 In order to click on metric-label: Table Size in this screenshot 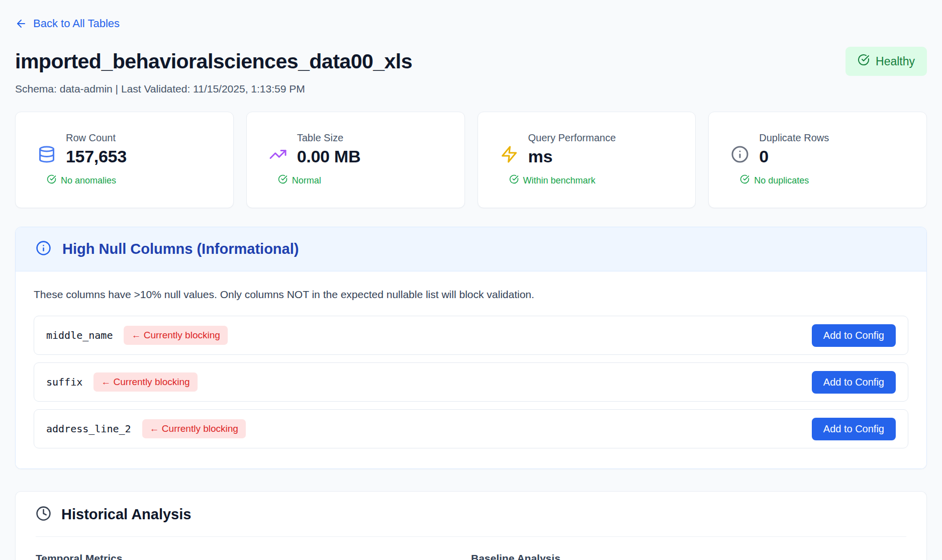, I will do `click(329, 138)`.